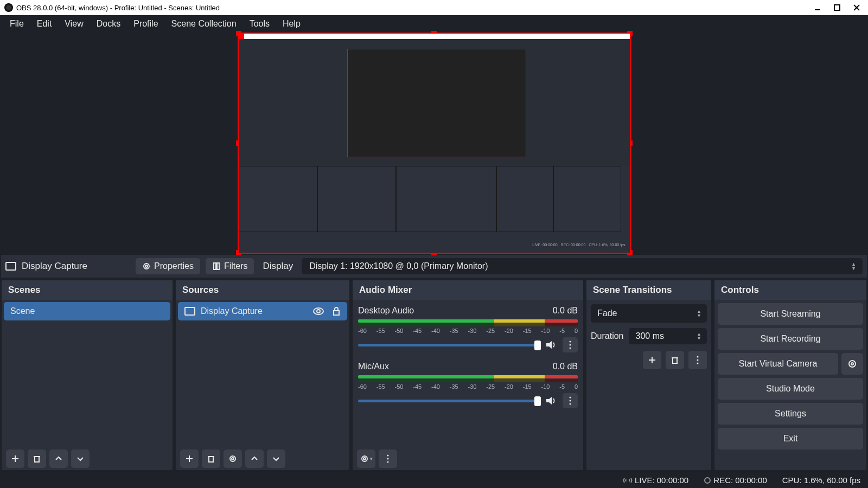 The image size is (868, 488). Describe the element at coordinates (15, 459) in the screenshot. I see `add-scene-button` at that location.